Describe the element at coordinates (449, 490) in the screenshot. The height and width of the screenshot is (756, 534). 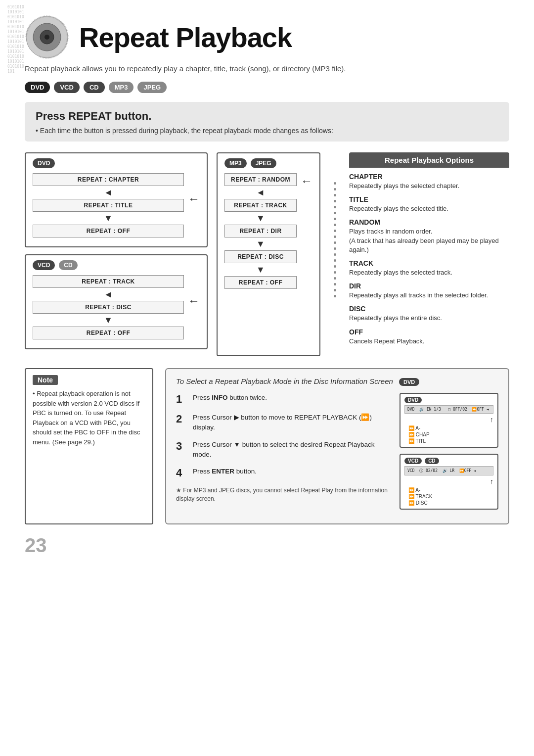
I see `vcd-lcd-option-1: ⏩ A-` at that location.